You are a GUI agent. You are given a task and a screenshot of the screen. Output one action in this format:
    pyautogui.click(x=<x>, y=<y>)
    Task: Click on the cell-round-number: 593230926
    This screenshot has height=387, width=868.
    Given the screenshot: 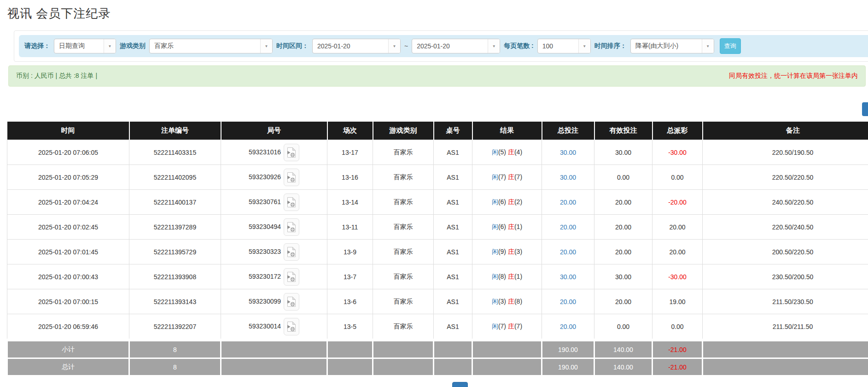 What is the action you would take?
    pyautogui.click(x=274, y=177)
    